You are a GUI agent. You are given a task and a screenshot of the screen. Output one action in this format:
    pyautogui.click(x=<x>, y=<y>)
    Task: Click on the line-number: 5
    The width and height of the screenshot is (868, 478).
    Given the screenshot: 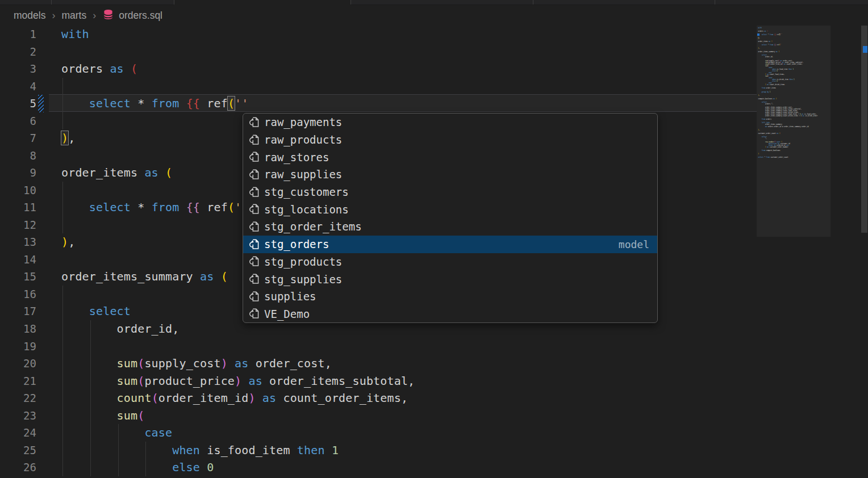 What is the action you would take?
    pyautogui.click(x=18, y=103)
    